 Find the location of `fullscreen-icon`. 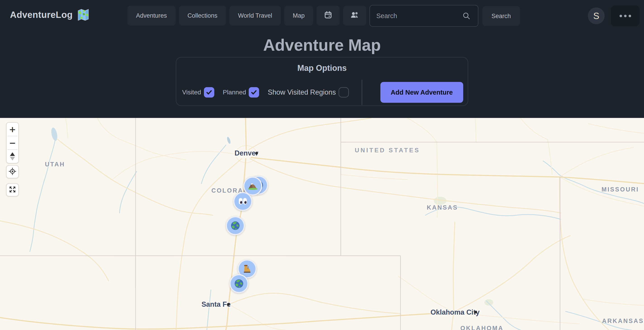

fullscreen-icon is located at coordinates (12, 190).